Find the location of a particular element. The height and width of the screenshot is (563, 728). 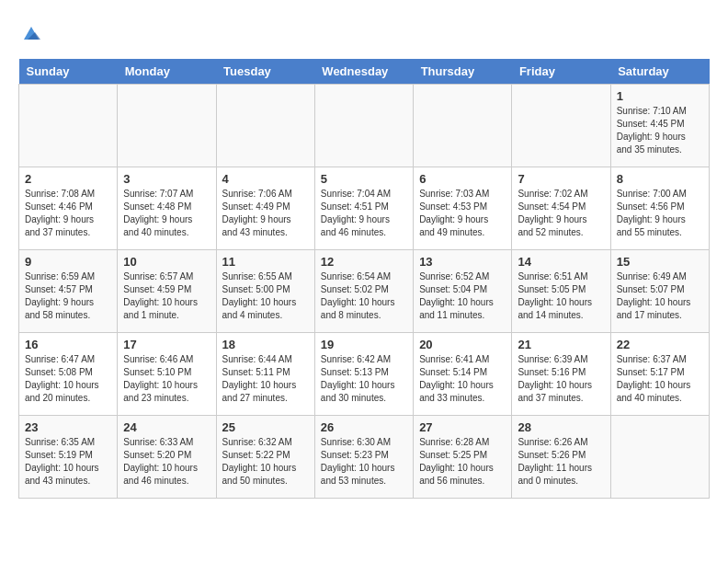

day-number: 6 is located at coordinates (462, 178).